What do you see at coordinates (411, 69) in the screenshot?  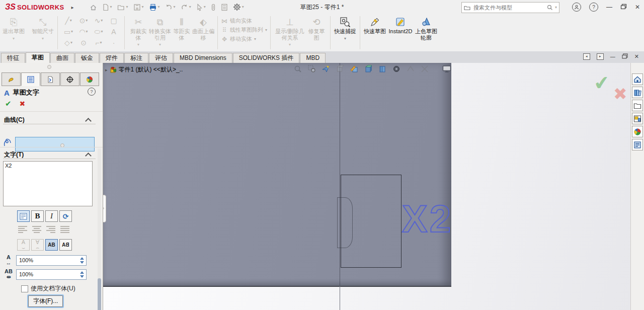 I see `sketch-visibility-icon` at bounding box center [411, 69].